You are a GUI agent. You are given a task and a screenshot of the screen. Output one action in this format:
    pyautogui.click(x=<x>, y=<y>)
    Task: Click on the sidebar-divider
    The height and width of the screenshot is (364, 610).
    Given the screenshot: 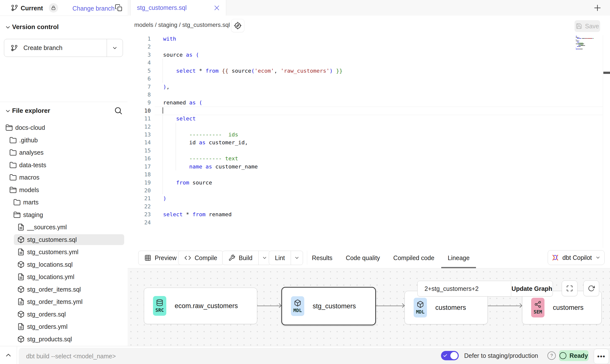 What is the action you would take?
    pyautogui.click(x=64, y=102)
    